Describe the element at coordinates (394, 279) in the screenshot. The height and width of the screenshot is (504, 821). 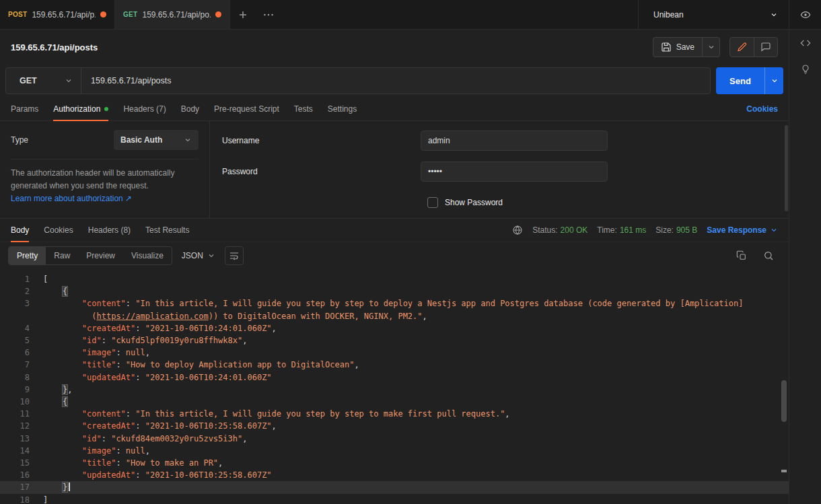
I see `code-line: 1[` at that location.